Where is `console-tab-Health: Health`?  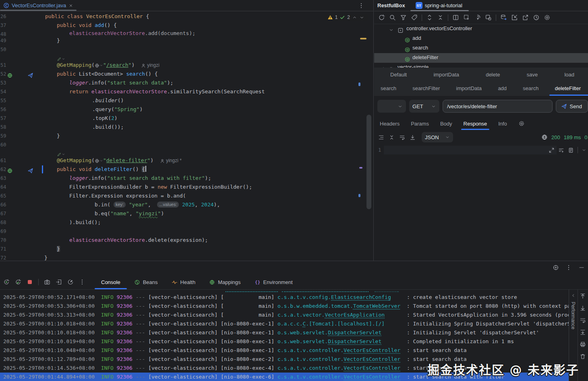
console-tab-Health: Health is located at coordinates (184, 282).